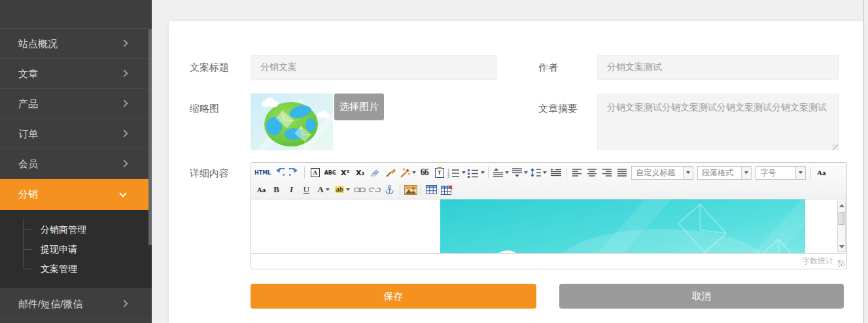 This screenshot has width=868, height=323. I want to click on unordered-list-icon, so click(476, 173).